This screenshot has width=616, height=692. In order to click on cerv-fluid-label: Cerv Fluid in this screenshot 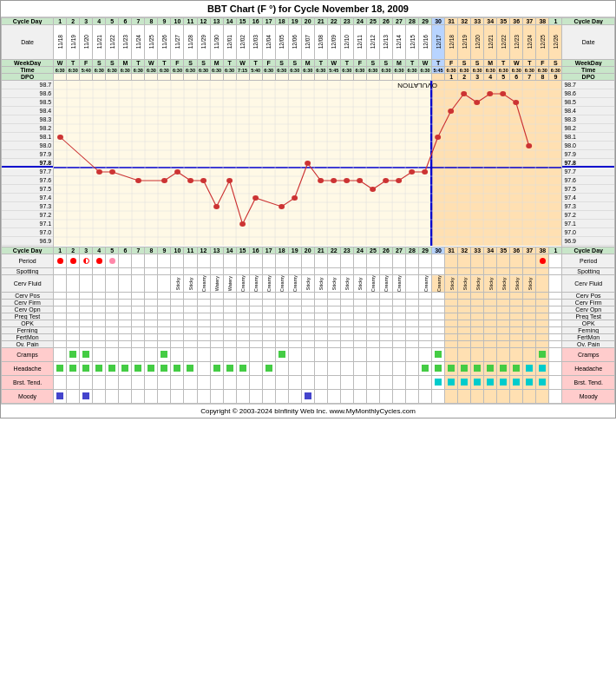, I will do `click(28, 284)`.